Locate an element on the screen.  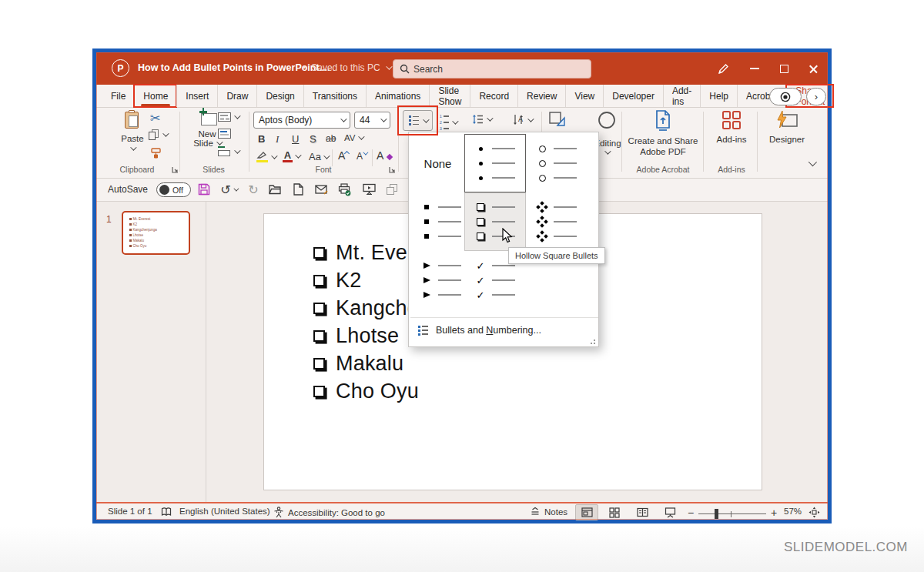
email-button is located at coordinates (321, 189).